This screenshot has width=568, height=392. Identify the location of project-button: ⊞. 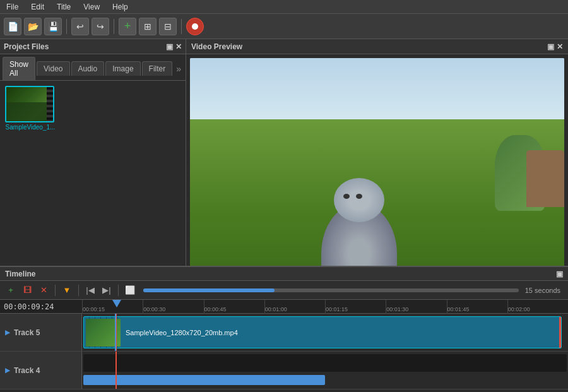
(148, 27).